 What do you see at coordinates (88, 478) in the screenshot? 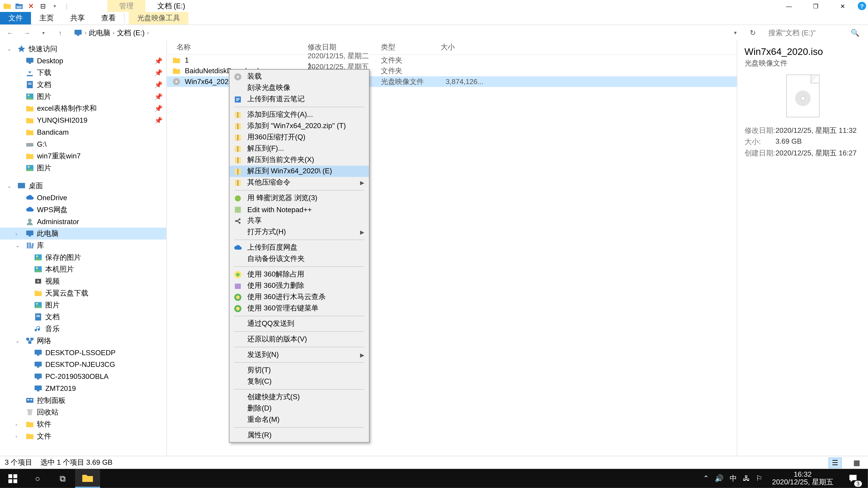
I see `explorer-button` at bounding box center [88, 478].